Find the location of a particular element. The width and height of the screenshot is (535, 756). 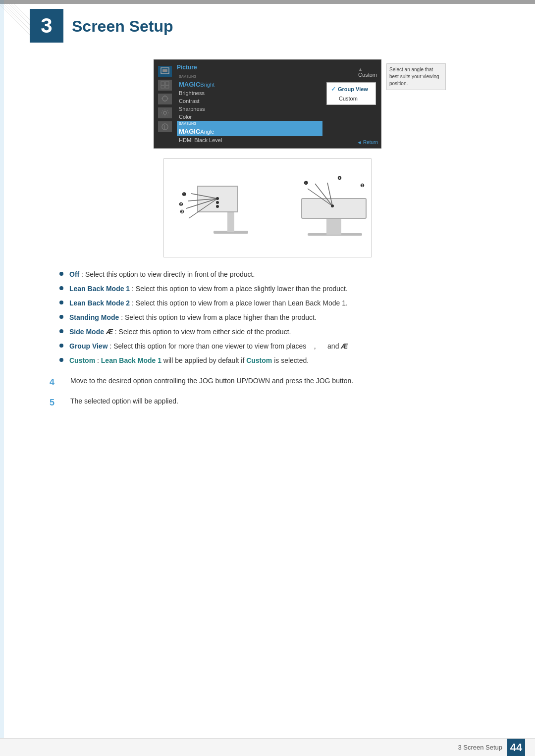

step-item-5: 5 The selected option will be applied. is located at coordinates (277, 403).